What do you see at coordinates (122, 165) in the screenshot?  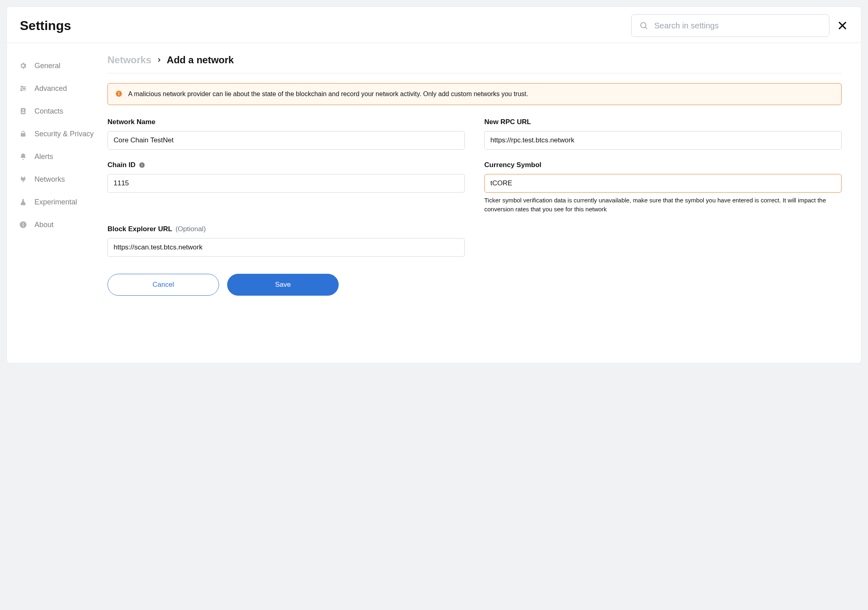 I see `chain-id-label-text: Chain ID` at bounding box center [122, 165].